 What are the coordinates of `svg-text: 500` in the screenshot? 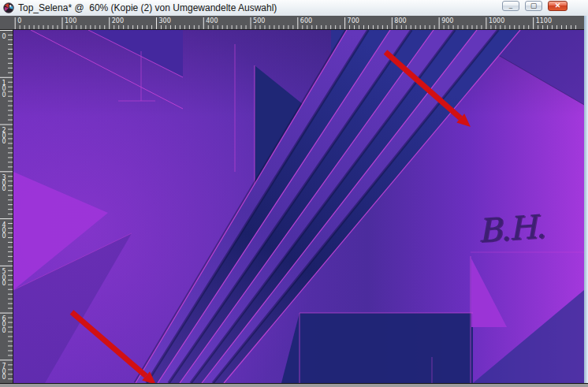 It's located at (259, 20).